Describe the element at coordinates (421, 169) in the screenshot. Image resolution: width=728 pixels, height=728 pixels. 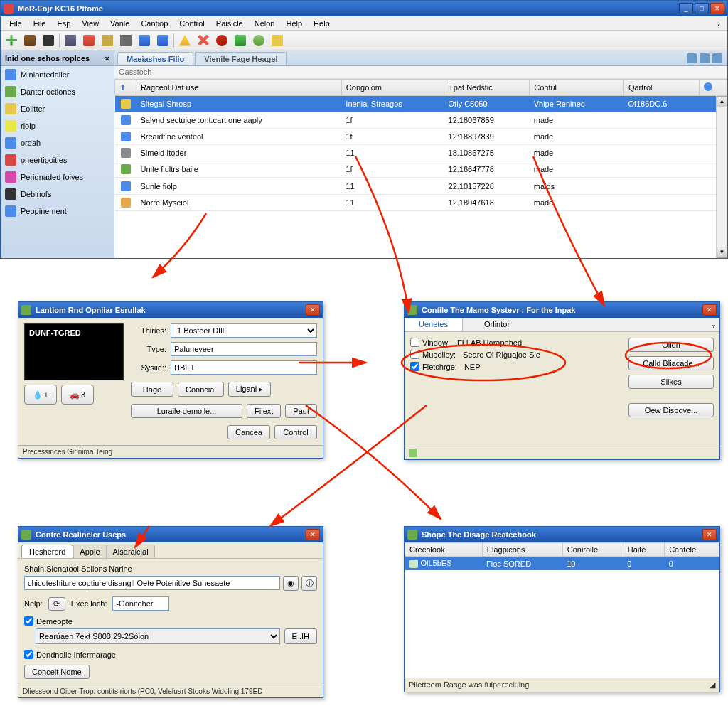
I see `table-row: Unite fiultrs baile 1f 12.16647778 made` at that location.